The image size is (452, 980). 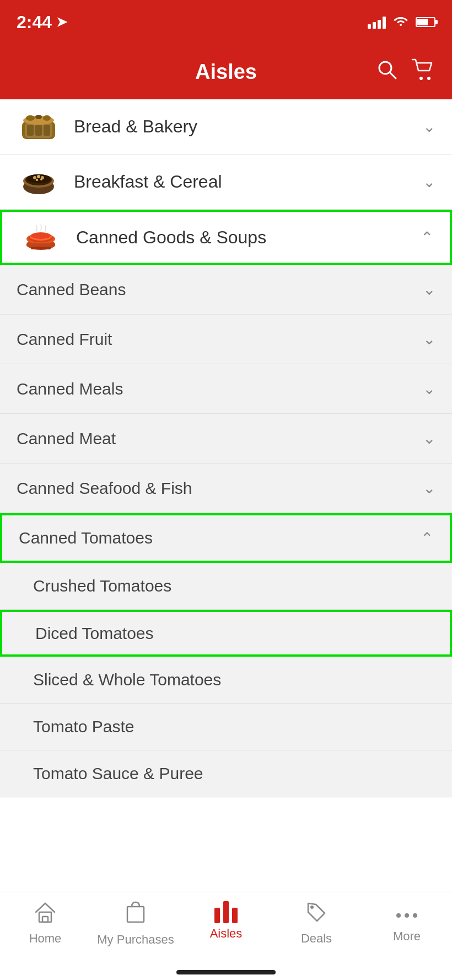 What do you see at coordinates (429, 127) in the screenshot?
I see `bread-bakery-chevron: ⌄` at bounding box center [429, 127].